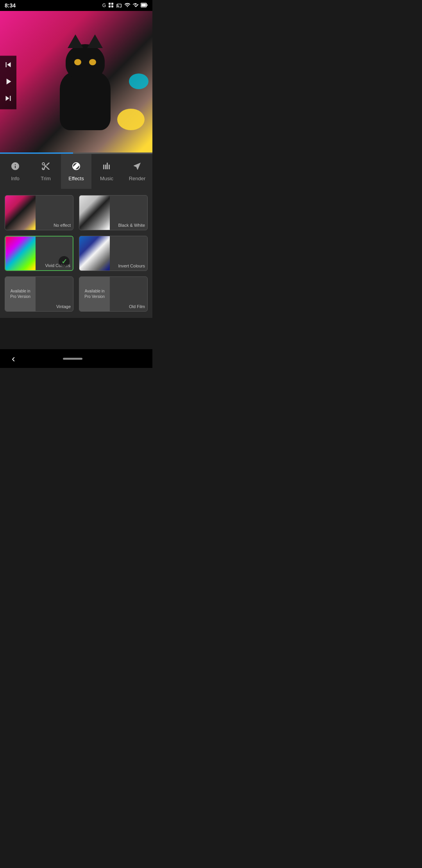  I want to click on effect-vintage-label: Vintage, so click(63, 307).